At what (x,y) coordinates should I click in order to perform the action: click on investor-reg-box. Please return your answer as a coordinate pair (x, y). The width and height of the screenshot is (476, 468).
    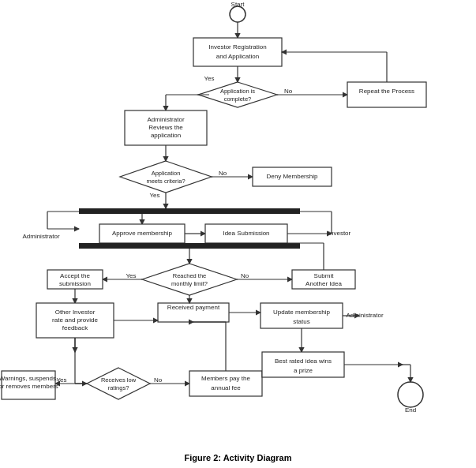
    Looking at the image, I should click on (238, 52).